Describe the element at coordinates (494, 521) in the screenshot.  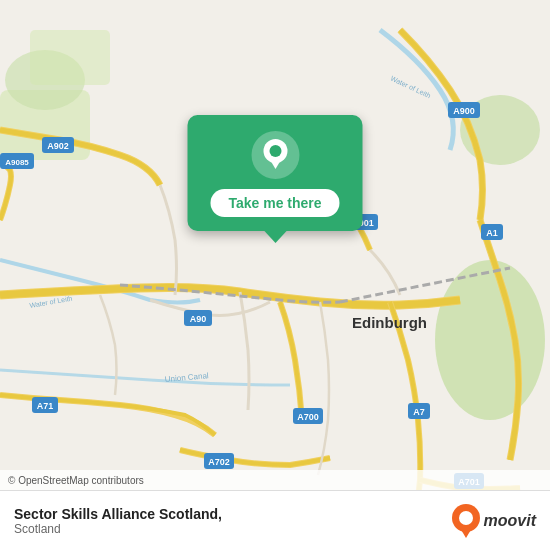
I see `moovit-logo: moovit` at that location.